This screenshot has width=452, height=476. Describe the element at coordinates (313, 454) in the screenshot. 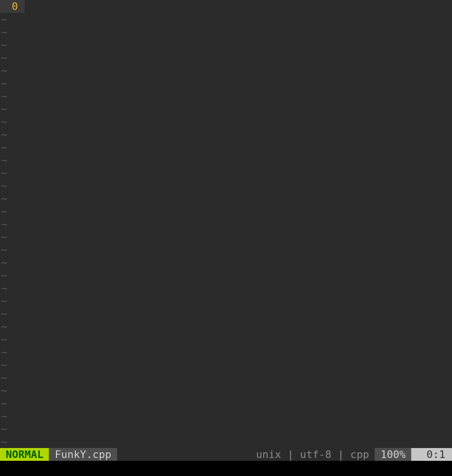

I see `fileinfo-indicator: unix | utf-8 | cpp` at that location.